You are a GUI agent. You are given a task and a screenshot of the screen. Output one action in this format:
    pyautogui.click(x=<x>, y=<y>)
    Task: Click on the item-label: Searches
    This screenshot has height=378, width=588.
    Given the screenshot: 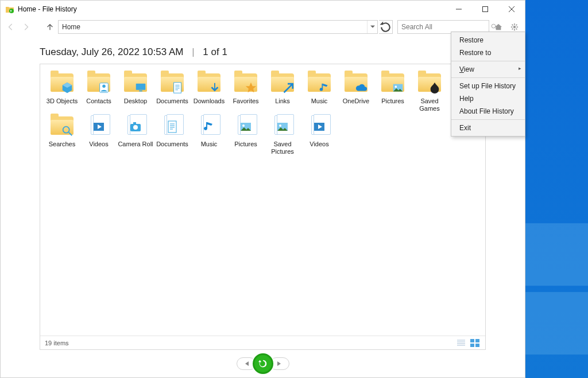 What is the action you would take?
    pyautogui.click(x=62, y=145)
    